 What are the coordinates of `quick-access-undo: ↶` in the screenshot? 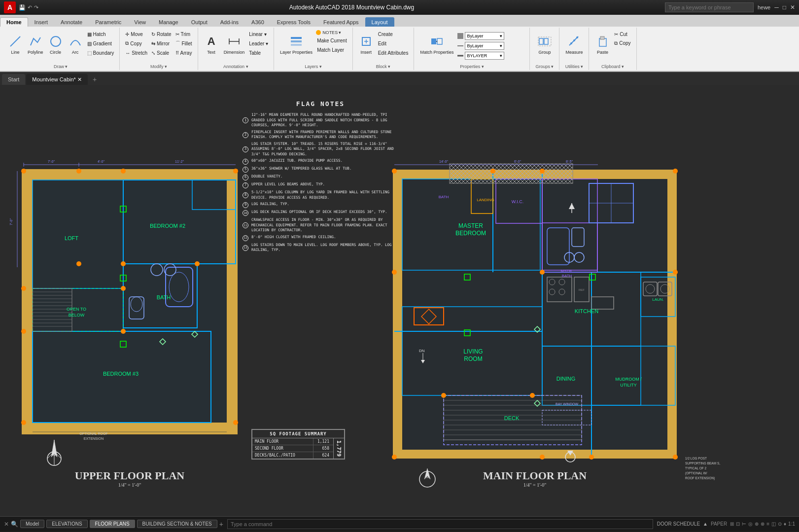 It's located at (30, 8).